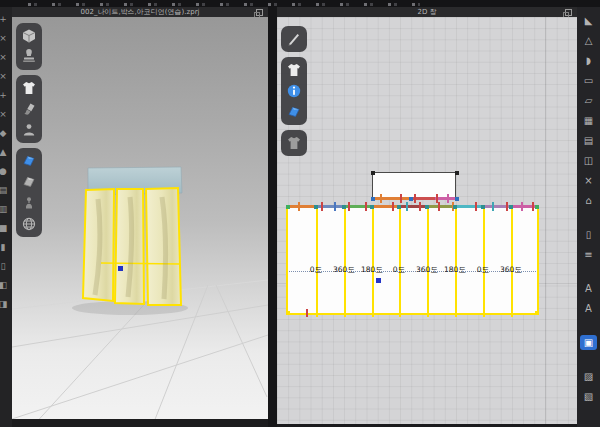 The image size is (600, 427). Describe the element at coordinates (6, 304) in the screenshot. I see `left-tool-icon: ◨` at that location.